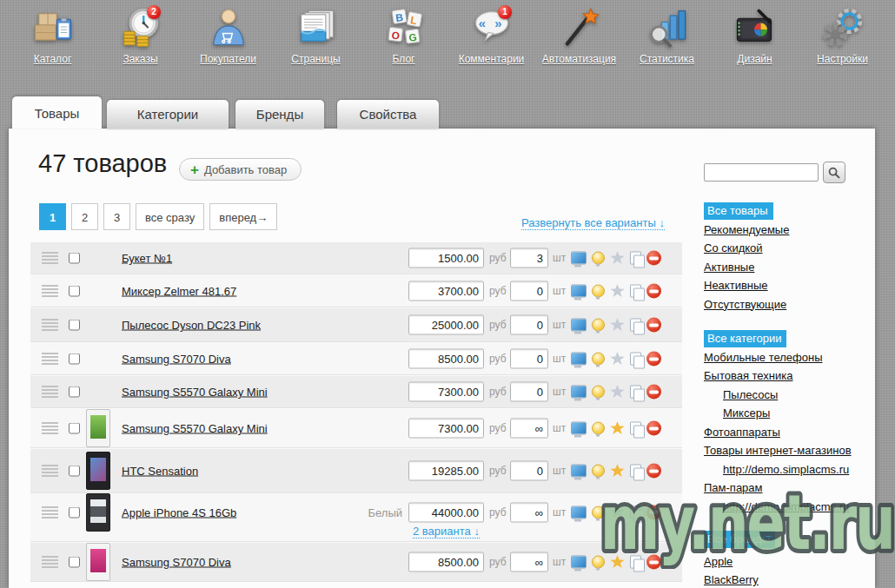 The height and width of the screenshot is (588, 895). I want to click on filter-active: Активные, so click(729, 268).